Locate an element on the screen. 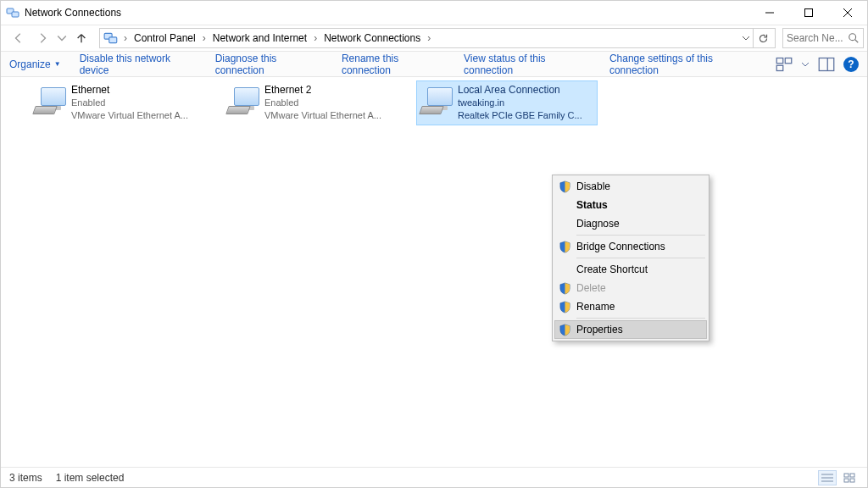 The width and height of the screenshot is (868, 488). menu-item-label: Rename is located at coordinates (595, 307).